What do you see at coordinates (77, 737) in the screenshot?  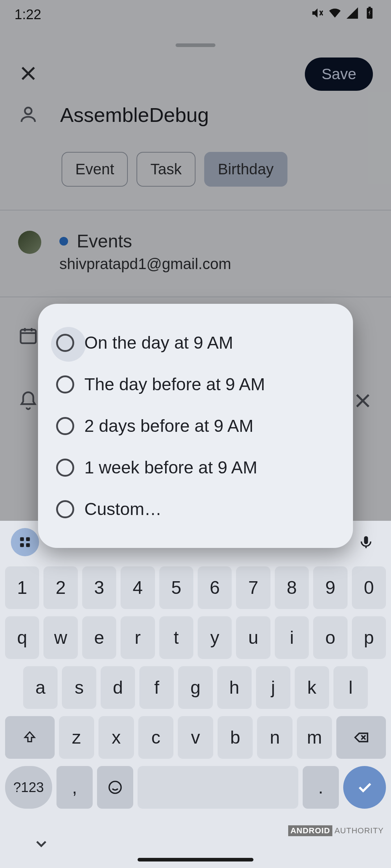 I see `key-z: z` at bounding box center [77, 737].